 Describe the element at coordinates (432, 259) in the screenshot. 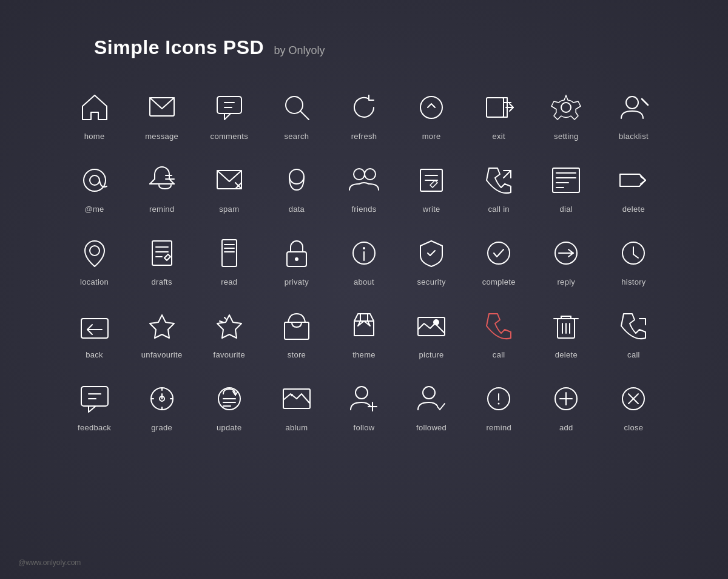

I see `icon-security: security` at that location.